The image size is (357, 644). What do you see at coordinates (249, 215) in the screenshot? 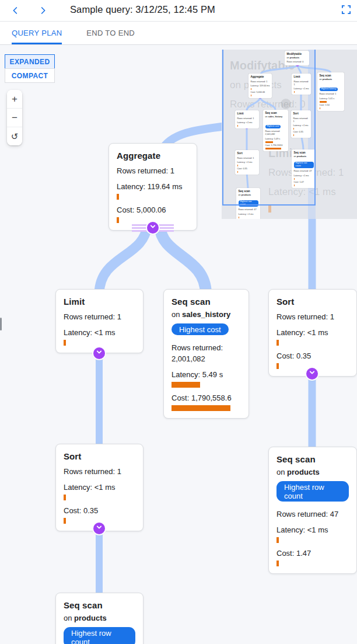
I see `mini-node-metric: Latency: <1 ms` at bounding box center [249, 215].